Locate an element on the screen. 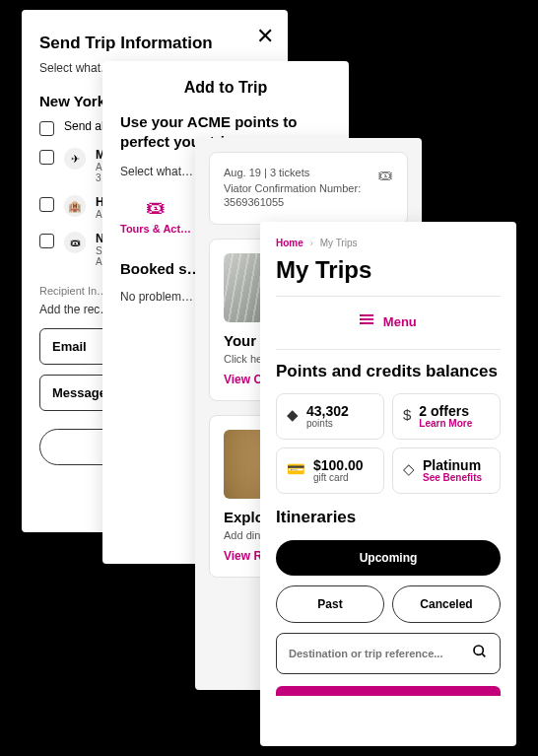 The height and width of the screenshot is (756, 538). tier-tile: ◇ Platinum See Benefits is located at coordinates (446, 471).